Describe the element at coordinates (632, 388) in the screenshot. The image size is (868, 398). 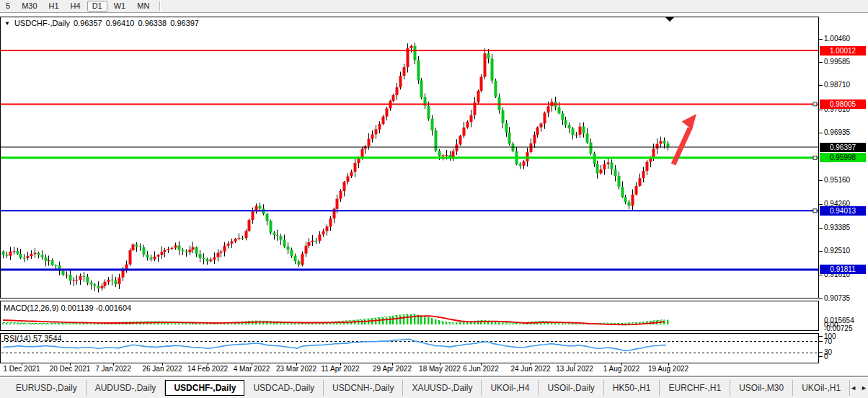
I see `chart-tab-hk50-h1: HK50-,H1` at that location.